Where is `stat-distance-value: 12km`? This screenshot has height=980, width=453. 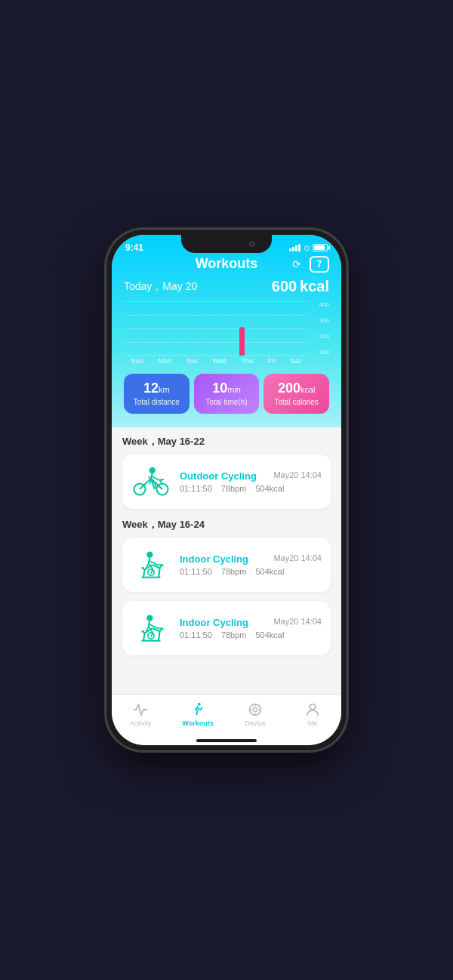
stat-distance-value: 12km is located at coordinates (157, 389).